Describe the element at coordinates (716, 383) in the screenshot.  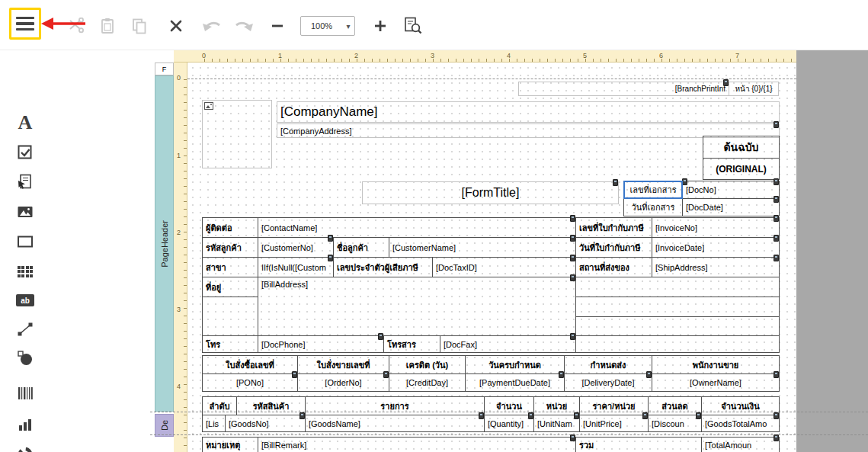
I see `order-value-cell: [OwnerName]` at that location.